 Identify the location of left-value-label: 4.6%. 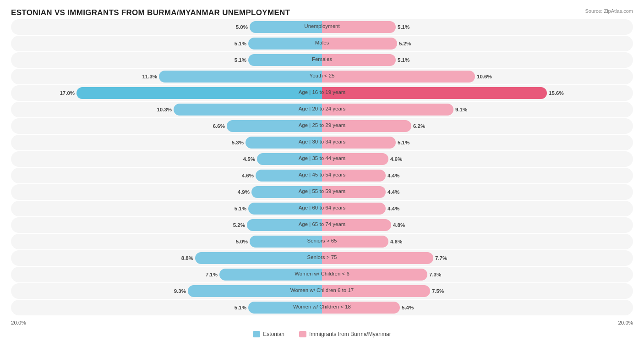
(248, 176).